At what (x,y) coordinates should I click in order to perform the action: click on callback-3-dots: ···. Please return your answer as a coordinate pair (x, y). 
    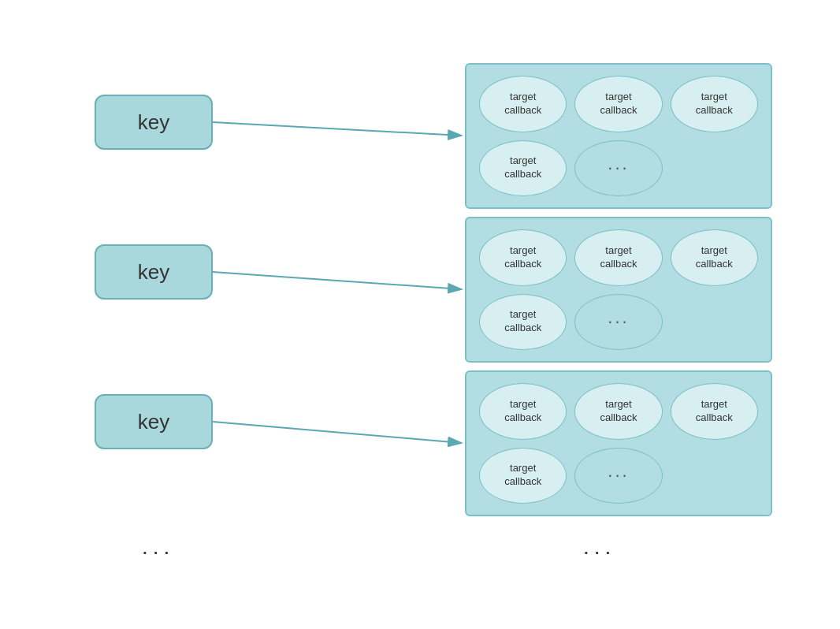
    Looking at the image, I should click on (618, 476).